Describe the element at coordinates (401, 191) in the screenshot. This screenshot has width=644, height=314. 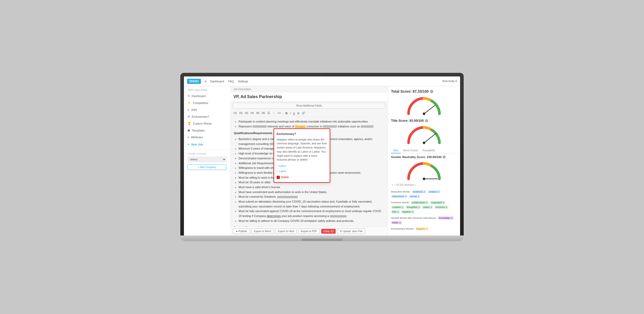
I see `masculine-words-label: Masculine Words:` at that location.